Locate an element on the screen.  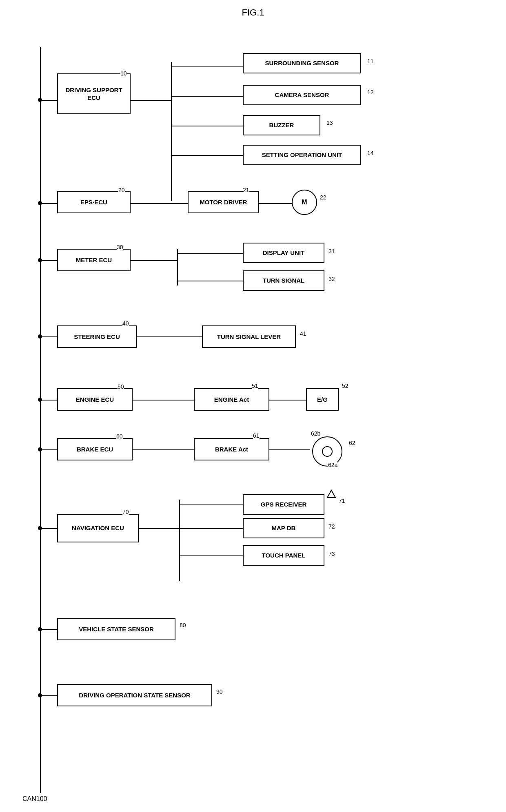
ref-32: 32 is located at coordinates (332, 279).